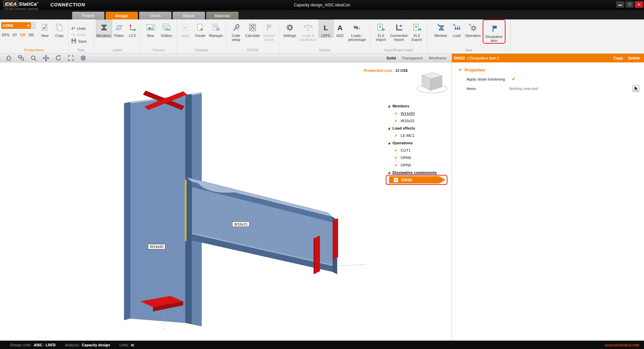  What do you see at coordinates (457, 29) in the screenshot?
I see `new-load-button: Load` at bounding box center [457, 29].